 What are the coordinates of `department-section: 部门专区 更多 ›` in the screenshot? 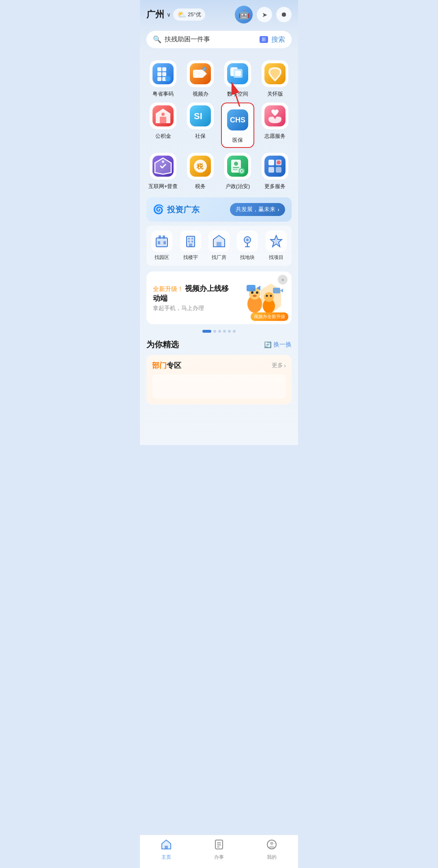 It's located at (219, 380).